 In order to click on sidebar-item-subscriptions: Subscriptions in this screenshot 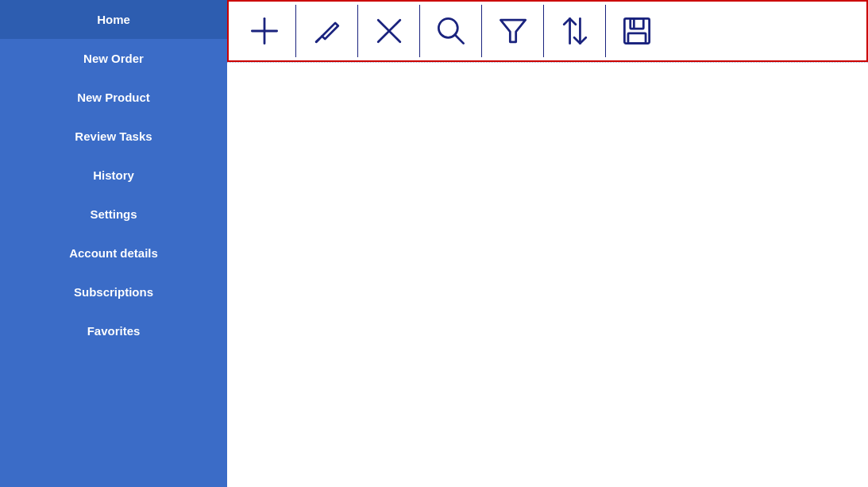, I will do `click(114, 292)`.